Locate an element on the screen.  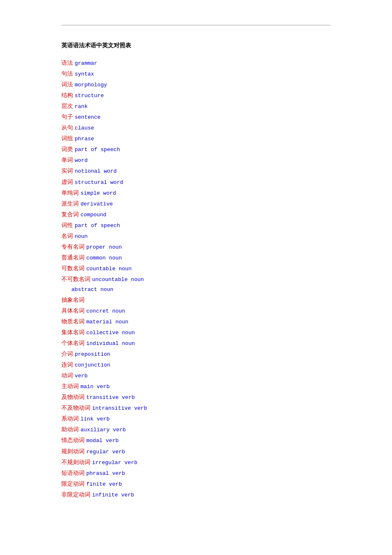
term-english: verb is located at coordinates (81, 376).